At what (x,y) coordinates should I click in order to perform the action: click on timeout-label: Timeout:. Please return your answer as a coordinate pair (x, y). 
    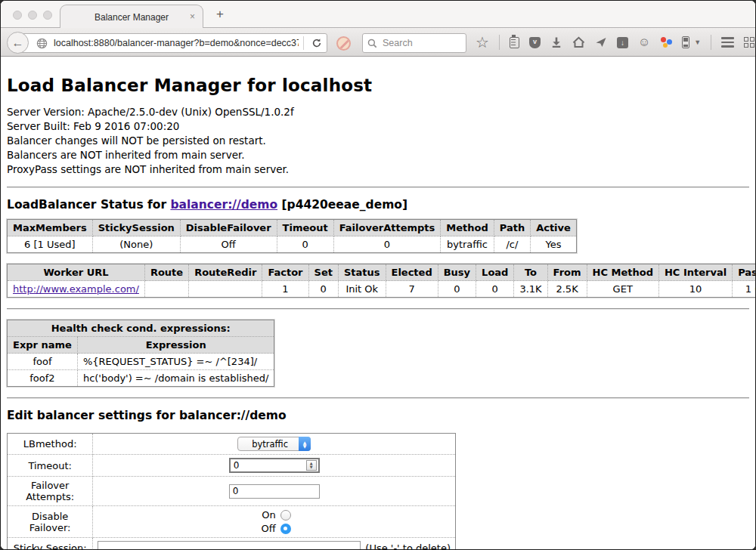
    Looking at the image, I should click on (50, 465).